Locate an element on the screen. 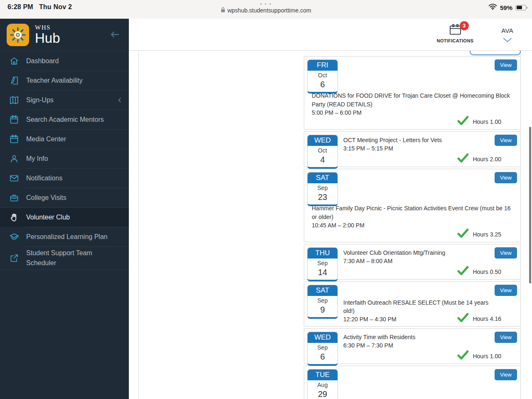  event-text: Activity Time with Residents 6:30 PM – 7… is located at coordinates (418, 341).